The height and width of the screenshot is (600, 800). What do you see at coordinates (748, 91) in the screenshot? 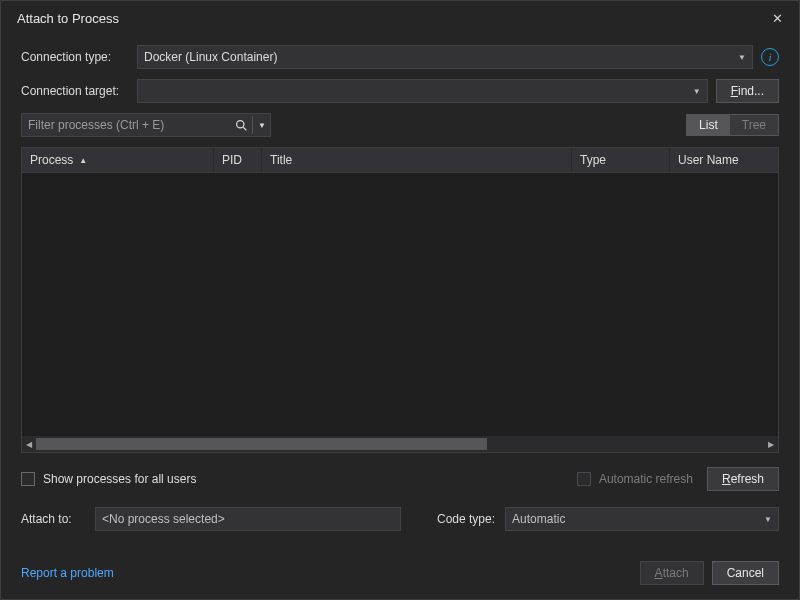
I see `find-button: Find...` at bounding box center [748, 91].